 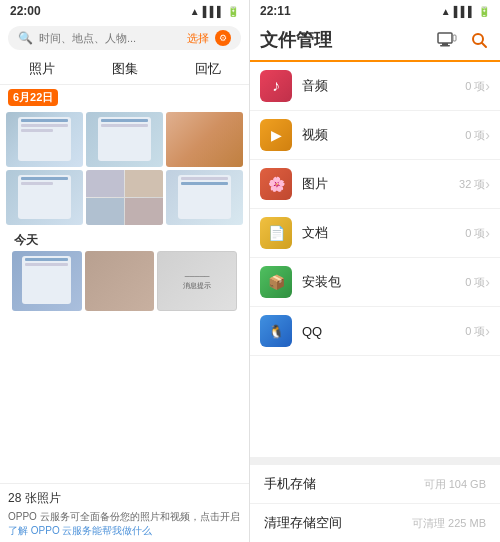 What do you see at coordinates (276, 184) in the screenshot?
I see `image-icon: 🌸` at bounding box center [276, 184].